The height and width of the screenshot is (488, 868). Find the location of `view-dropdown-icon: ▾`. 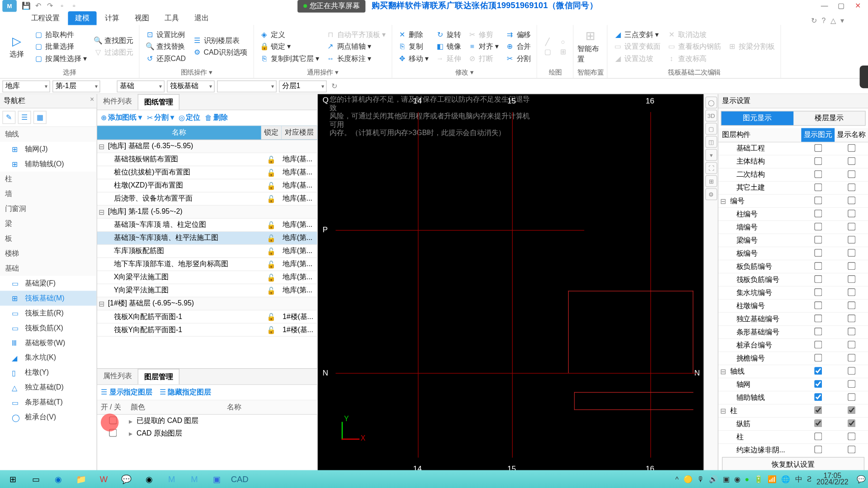

view-dropdown-icon: ▾ is located at coordinates (711, 155).